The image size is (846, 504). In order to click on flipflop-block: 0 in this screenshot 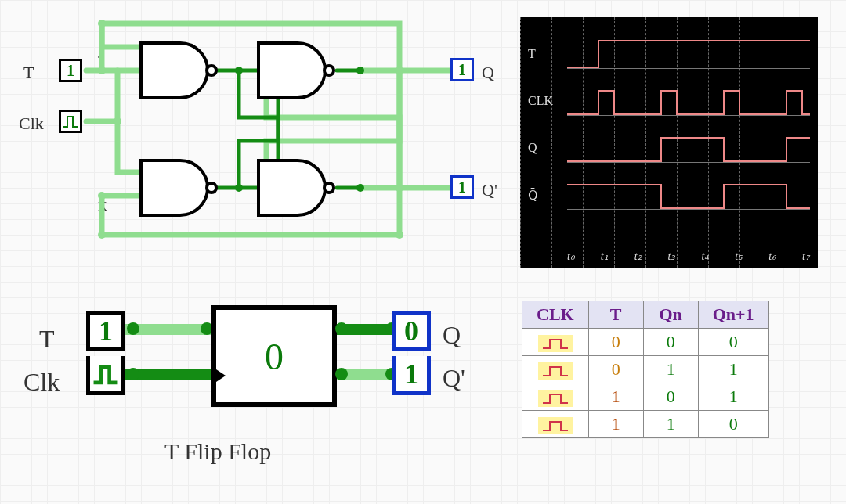, I will do `click(274, 356)`.